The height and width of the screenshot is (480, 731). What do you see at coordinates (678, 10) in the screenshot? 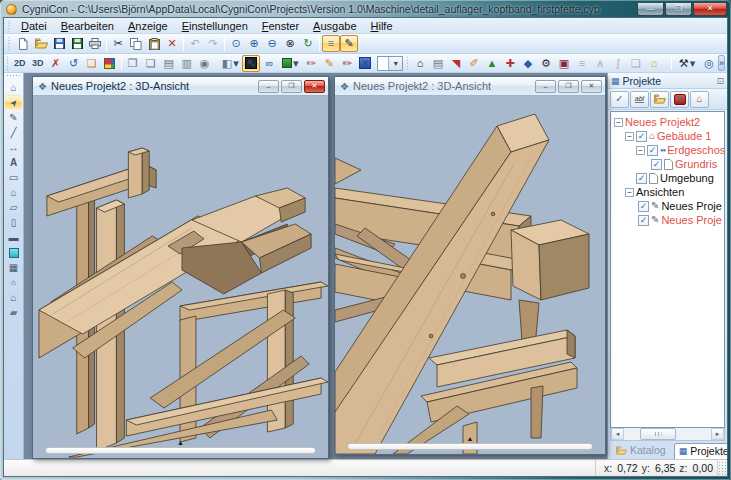
I see `maximize-button: ❐` at bounding box center [678, 10].